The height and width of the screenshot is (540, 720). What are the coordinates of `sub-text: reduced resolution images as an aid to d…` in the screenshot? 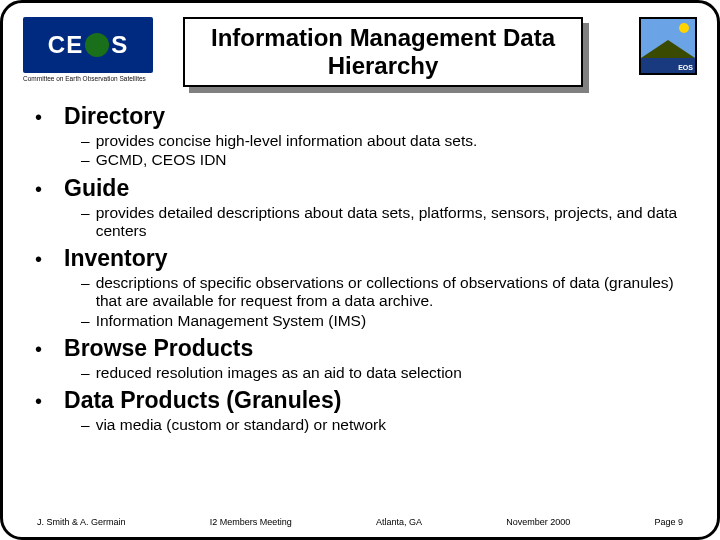 It's located at (279, 373).